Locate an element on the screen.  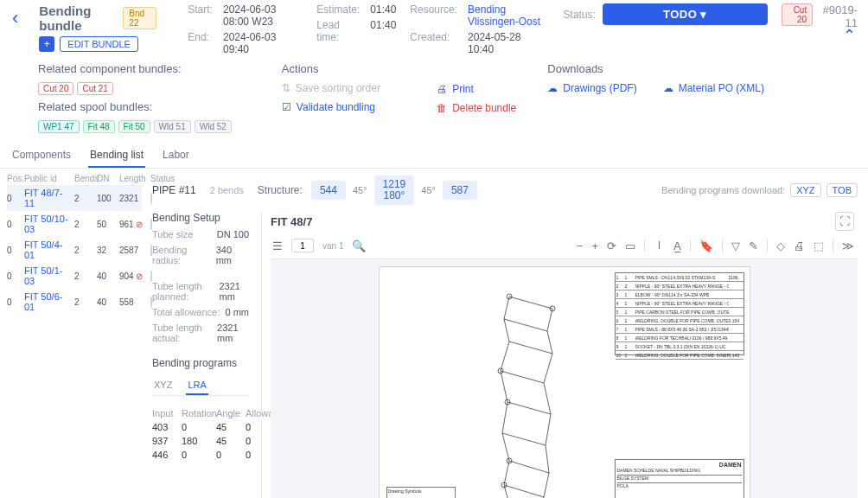
fit-icon: ▭ is located at coordinates (630, 246).